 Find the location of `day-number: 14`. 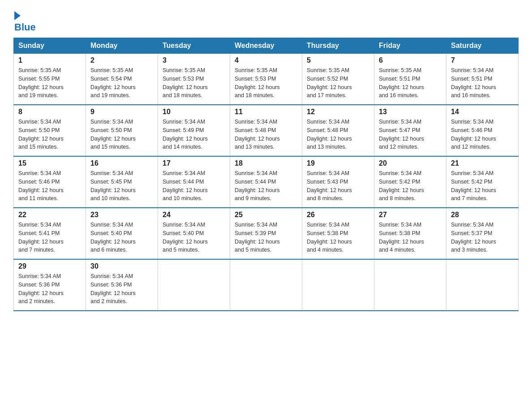

day-number: 14 is located at coordinates (482, 112).